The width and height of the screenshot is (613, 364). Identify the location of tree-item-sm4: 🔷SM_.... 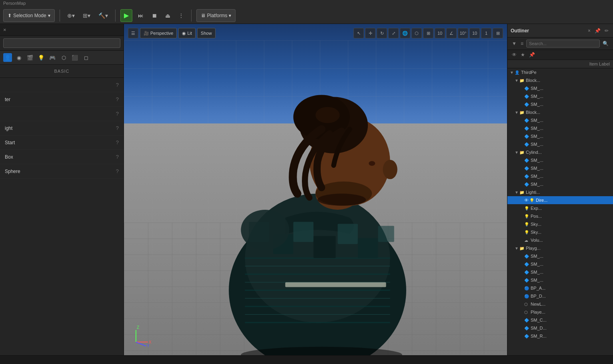
(560, 120).